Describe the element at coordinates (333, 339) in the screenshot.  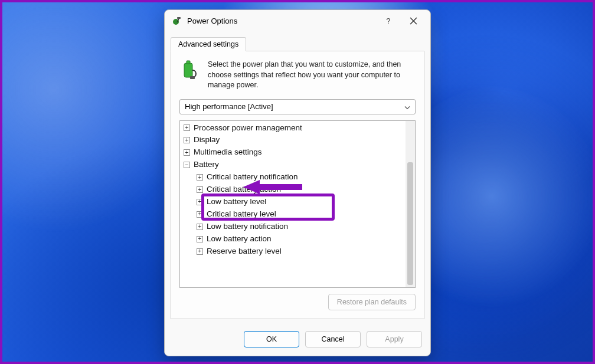
I see `cancel-button: Cancel` at that location.